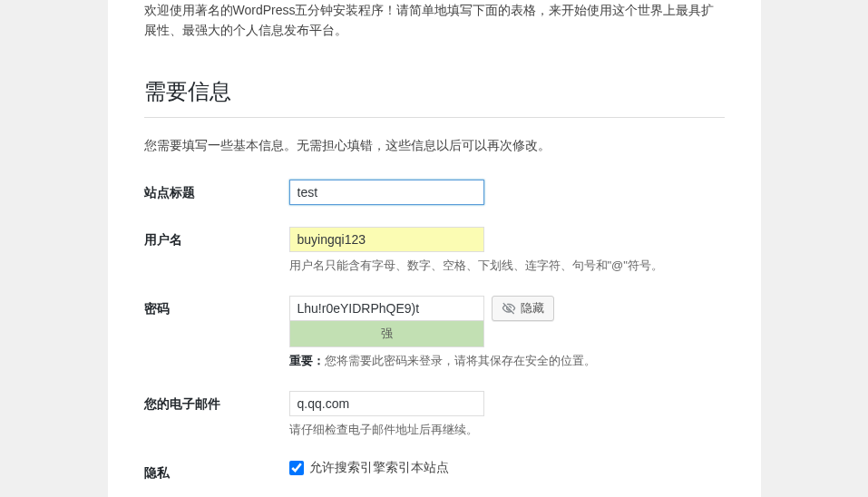 The height and width of the screenshot is (497, 868). What do you see at coordinates (217, 402) in the screenshot?
I see `email-label: 您的电子邮件` at bounding box center [217, 402].